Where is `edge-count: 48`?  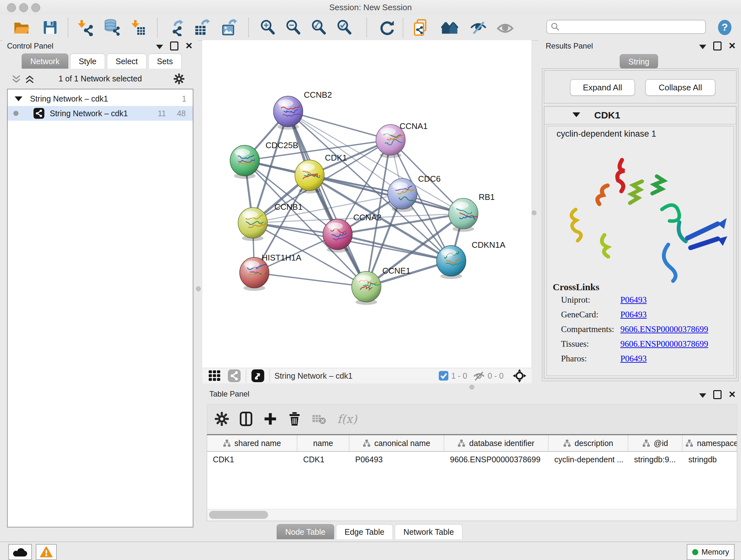 edge-count: 48 is located at coordinates (181, 113).